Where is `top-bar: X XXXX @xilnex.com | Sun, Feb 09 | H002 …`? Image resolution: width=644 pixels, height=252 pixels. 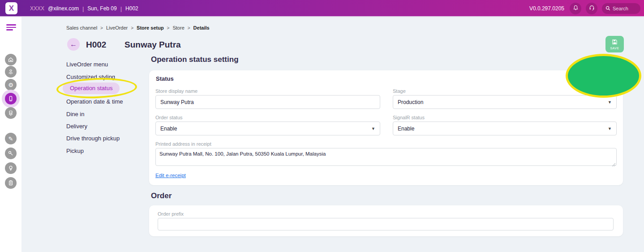 top-bar: X XXXX @xilnex.com | Sun, Feb 09 | H002 … is located at coordinates (322, 9).